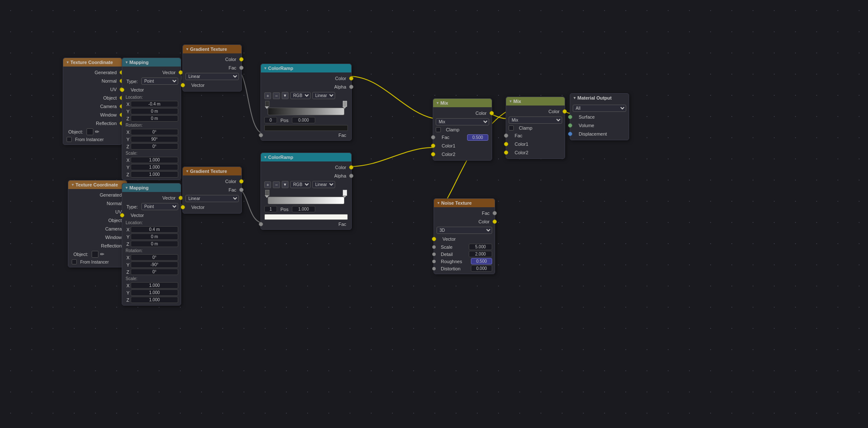  Describe the element at coordinates (90, 132) in the screenshot. I see `object-color-swatch` at that location.